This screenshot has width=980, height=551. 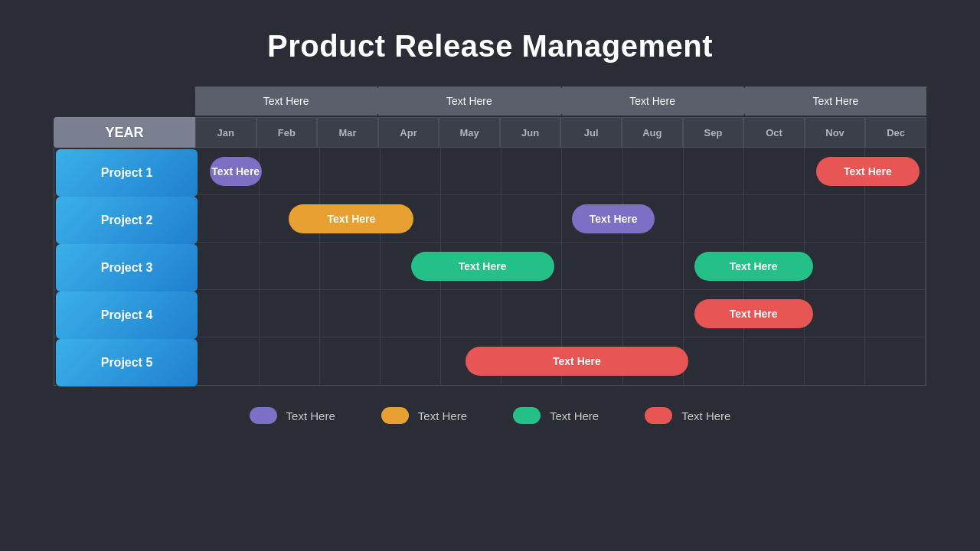 What do you see at coordinates (226, 132) in the screenshot?
I see `month-jan: Jan` at bounding box center [226, 132].